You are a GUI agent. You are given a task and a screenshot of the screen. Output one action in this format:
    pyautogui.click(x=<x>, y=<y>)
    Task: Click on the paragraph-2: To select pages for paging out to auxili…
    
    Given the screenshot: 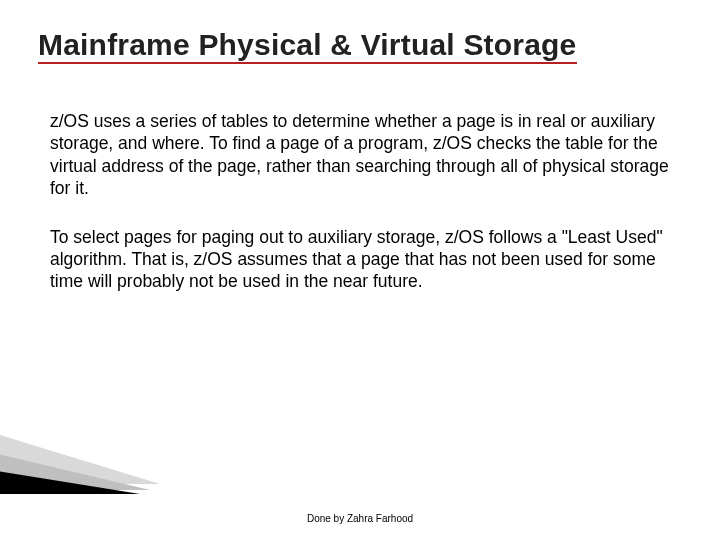 What is the action you would take?
    pyautogui.click(x=370, y=260)
    